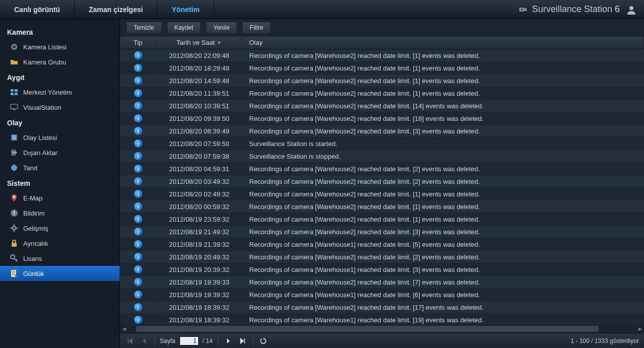 The width and height of the screenshot is (644, 348). Describe the element at coordinates (199, 220) in the screenshot. I see `row-date-cell: 2012/08/19 23:59:32` at that location.